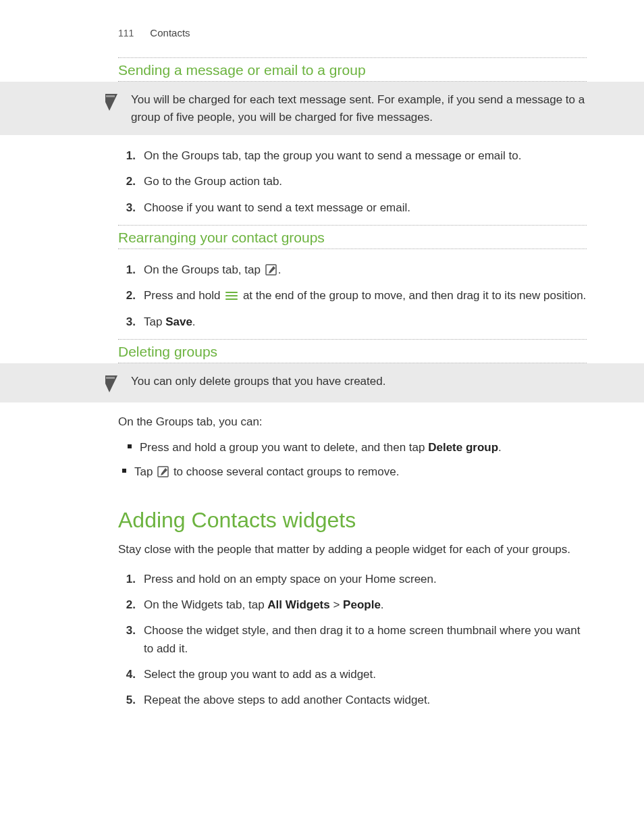 This screenshot has height=834, width=644. I want to click on step-text: On the Widgets tab, tap All Widgets > Pe…, so click(365, 605).